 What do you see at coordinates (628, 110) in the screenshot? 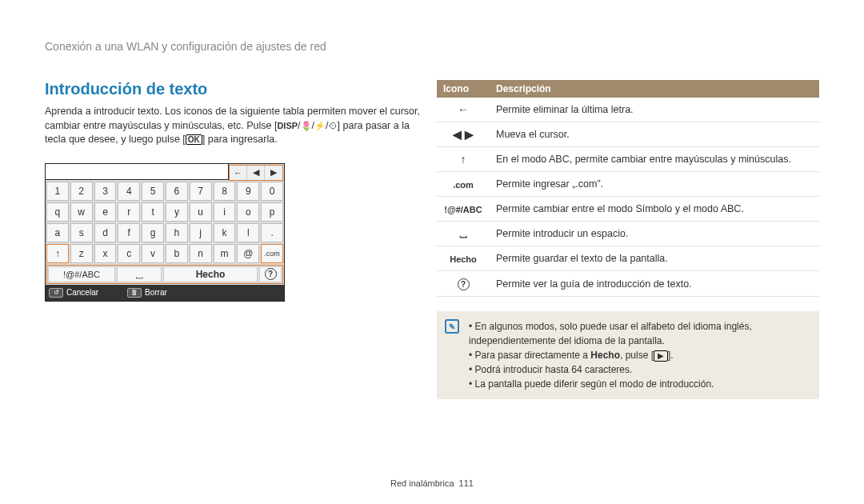
I see `table-row: ←Permite eliminar la última letra.` at bounding box center [628, 110].